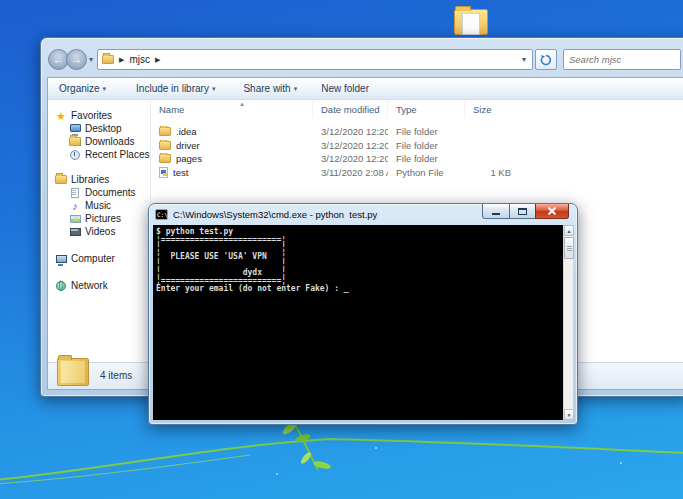 The width and height of the screenshot is (683, 499). Describe the element at coordinates (61, 116) in the screenshot. I see `star-icon: ★` at that location.